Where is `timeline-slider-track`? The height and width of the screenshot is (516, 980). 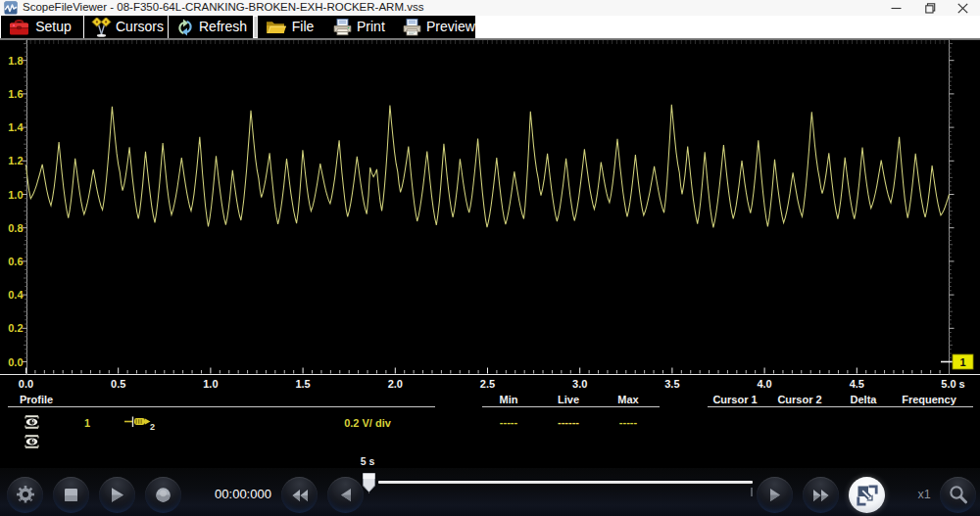 timeline-slider-track is located at coordinates (565, 482).